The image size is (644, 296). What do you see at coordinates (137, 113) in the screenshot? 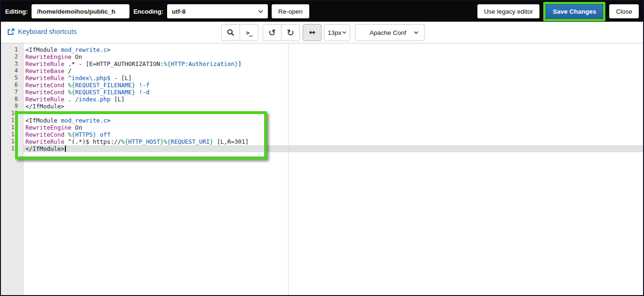
I see `code-line` at bounding box center [137, 113].